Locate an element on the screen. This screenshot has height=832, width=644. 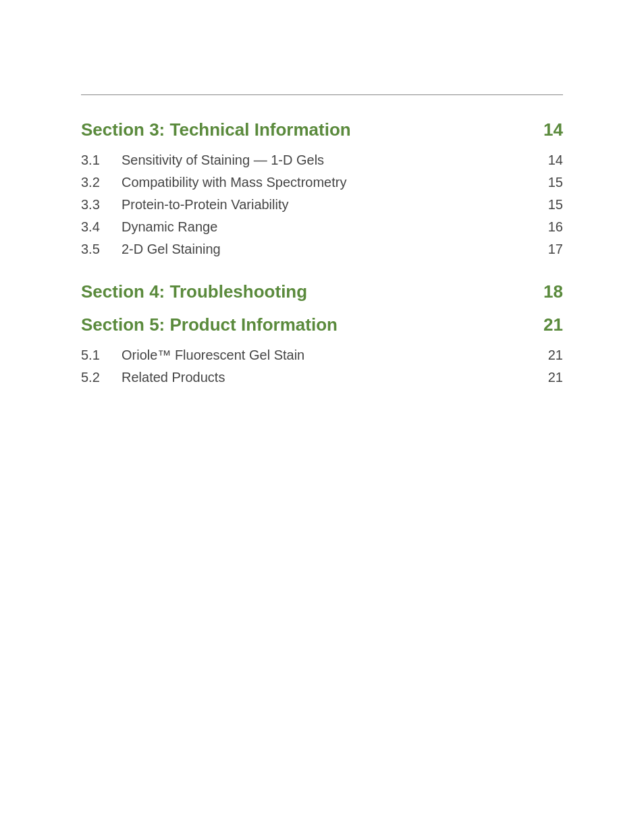
toc-entry: 3.3Protein-to-Protein Variability15 is located at coordinates (322, 205).